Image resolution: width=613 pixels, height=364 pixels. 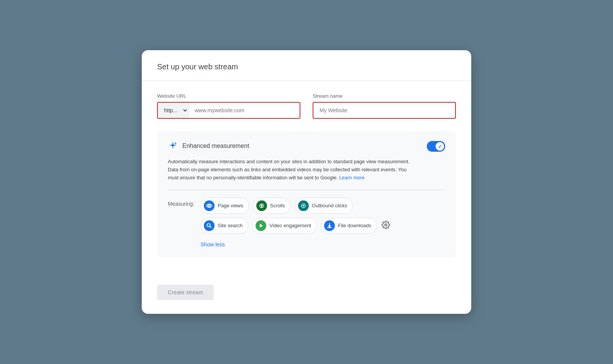 What do you see at coordinates (293, 161) in the screenshot?
I see `em-text-block: Enhanced measurement Automatically measu…` at bounding box center [293, 161].